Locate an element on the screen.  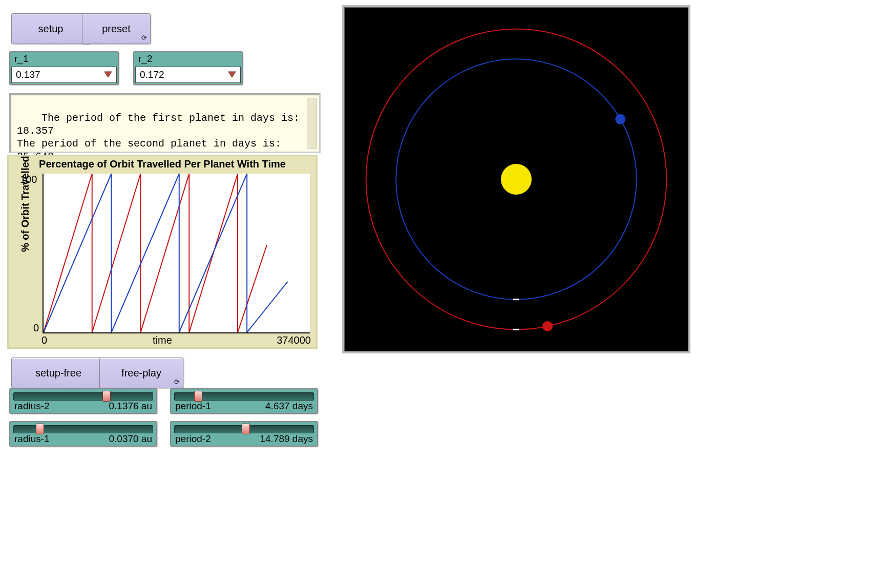
plot-area is located at coordinates (176, 254).